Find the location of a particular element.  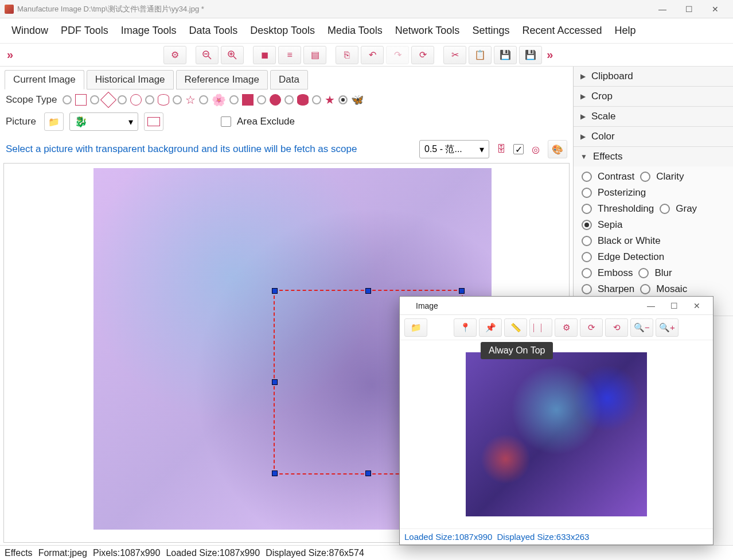

section-scale: ▶Scale is located at coordinates (653, 116).